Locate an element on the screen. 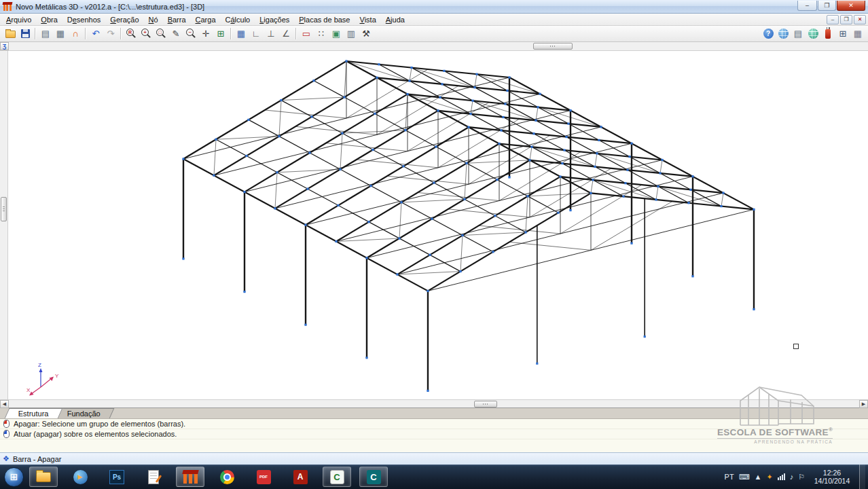 The width and height of the screenshot is (868, 489). capture-icon: ▦ is located at coordinates (60, 34).